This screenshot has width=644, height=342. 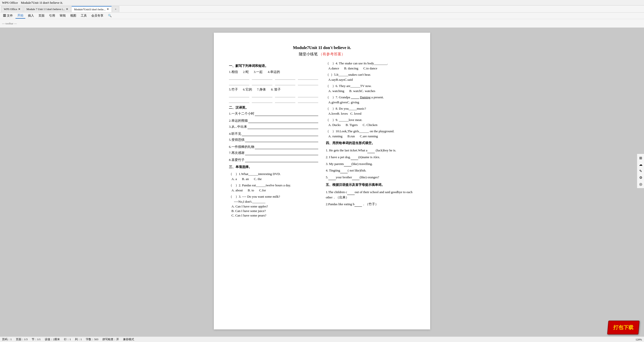 What do you see at coordinates (237, 140) in the screenshot?
I see `trans-5-label: 5.变得恐惧` at bounding box center [237, 140].